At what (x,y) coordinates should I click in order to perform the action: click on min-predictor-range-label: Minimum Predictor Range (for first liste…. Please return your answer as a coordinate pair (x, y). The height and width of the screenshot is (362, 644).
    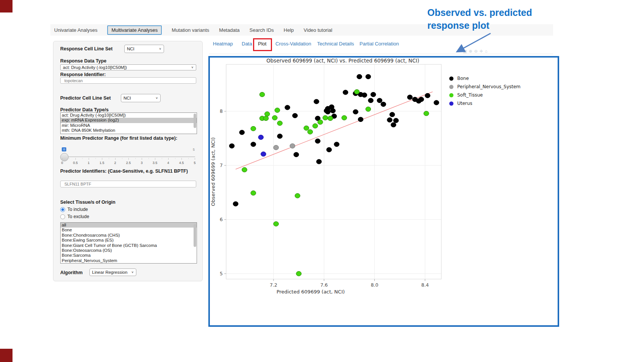
    Looking at the image, I should click on (123, 139).